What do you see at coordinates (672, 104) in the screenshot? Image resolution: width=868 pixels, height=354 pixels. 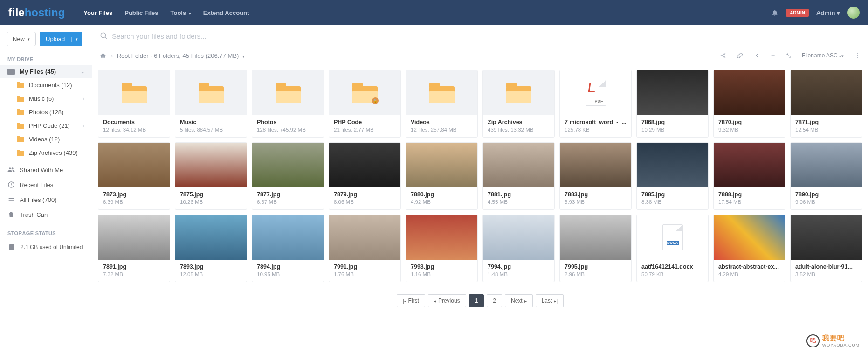 I see `file-card: 7868.jpg10.29 MB` at bounding box center [672, 104].